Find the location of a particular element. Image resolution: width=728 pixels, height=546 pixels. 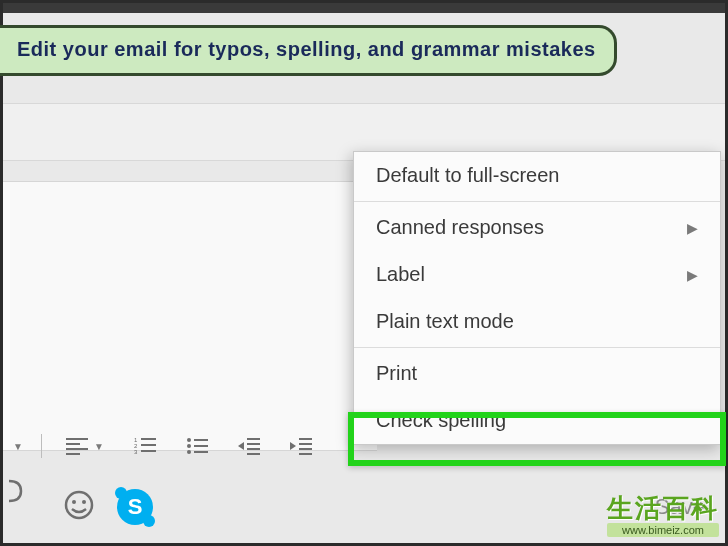

numbered-list-icon: 1 2 3 is located at coordinates (145, 446).